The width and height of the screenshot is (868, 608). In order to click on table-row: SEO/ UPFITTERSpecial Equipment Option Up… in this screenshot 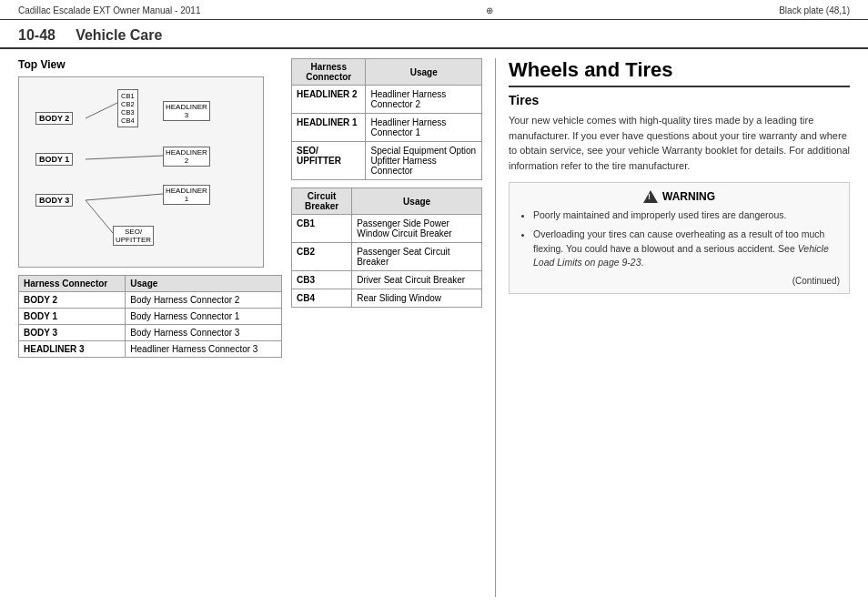, I will do `click(388, 161)`.